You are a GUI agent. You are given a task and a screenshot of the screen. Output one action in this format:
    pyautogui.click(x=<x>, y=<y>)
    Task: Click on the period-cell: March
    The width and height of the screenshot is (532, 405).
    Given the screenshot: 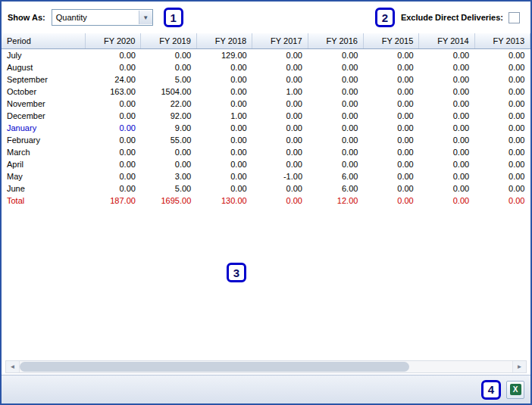 What is the action you would take?
    pyautogui.click(x=44, y=152)
    